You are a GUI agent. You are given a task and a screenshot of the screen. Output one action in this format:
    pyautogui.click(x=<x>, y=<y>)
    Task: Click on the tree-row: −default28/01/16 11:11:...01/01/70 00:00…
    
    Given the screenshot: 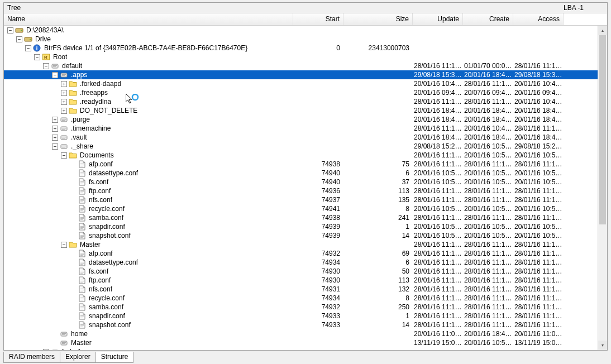 What is the action you would take?
    pyautogui.click(x=306, y=66)
    